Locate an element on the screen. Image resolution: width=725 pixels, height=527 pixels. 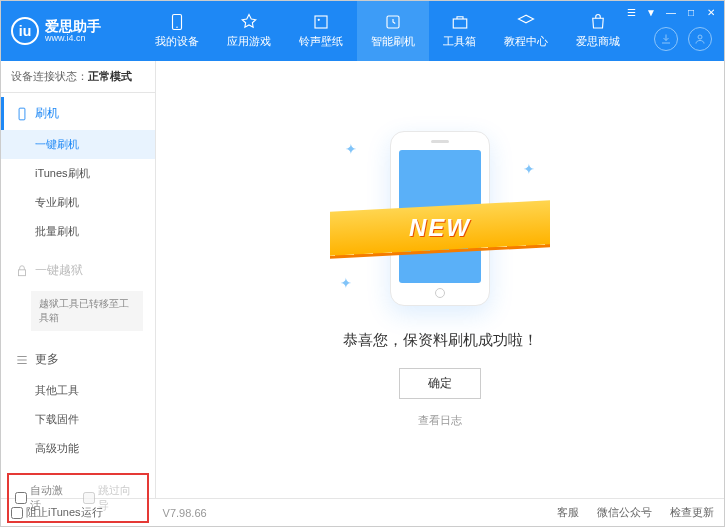
download-icon is located at coordinates (666, 39).